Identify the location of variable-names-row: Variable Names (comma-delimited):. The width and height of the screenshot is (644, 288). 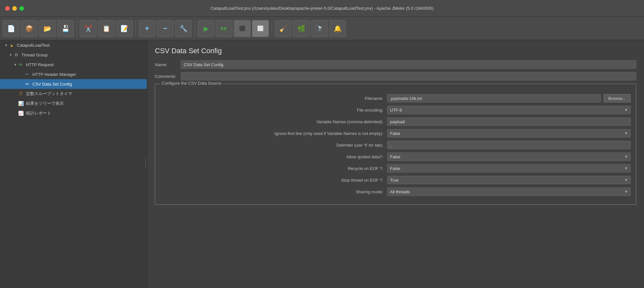
(396, 122).